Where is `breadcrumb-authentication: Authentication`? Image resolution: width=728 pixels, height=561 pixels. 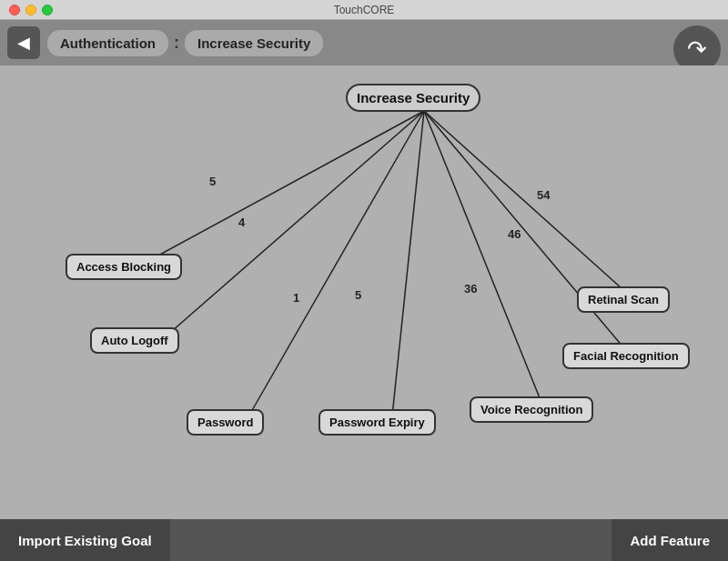 breadcrumb-authentication: Authentication is located at coordinates (107, 44).